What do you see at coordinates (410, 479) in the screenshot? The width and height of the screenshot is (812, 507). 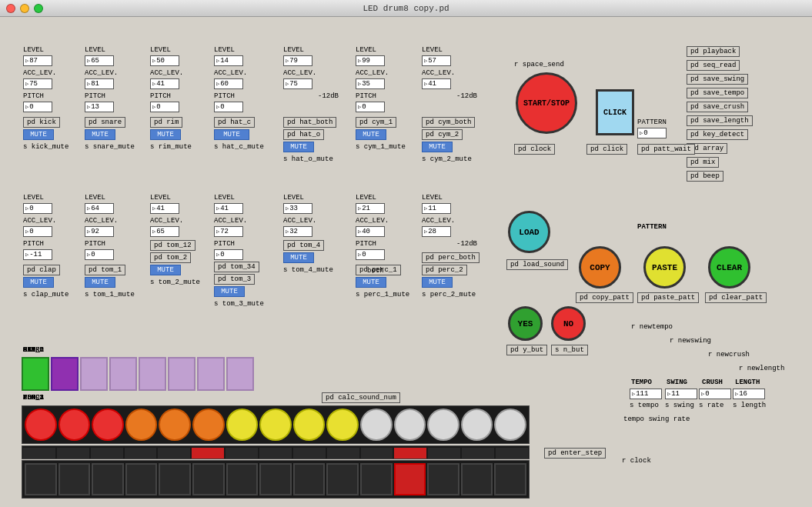 I see `bot-cell-12-active` at bounding box center [410, 479].